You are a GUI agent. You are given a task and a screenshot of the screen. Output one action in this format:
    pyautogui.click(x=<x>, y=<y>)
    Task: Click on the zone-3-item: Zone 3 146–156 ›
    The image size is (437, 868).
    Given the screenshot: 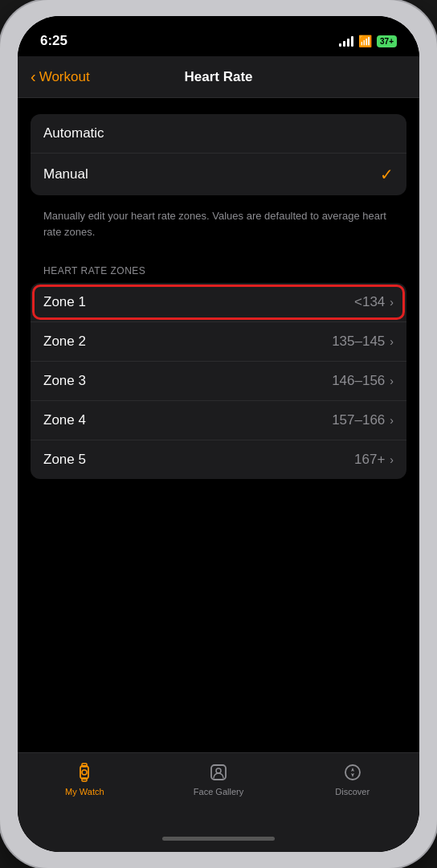 What is the action you would take?
    pyautogui.click(x=218, y=381)
    